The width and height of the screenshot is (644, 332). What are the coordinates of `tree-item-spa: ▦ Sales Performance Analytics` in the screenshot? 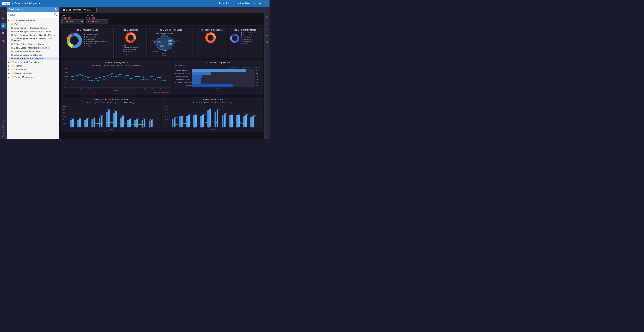 It's located at (33, 58).